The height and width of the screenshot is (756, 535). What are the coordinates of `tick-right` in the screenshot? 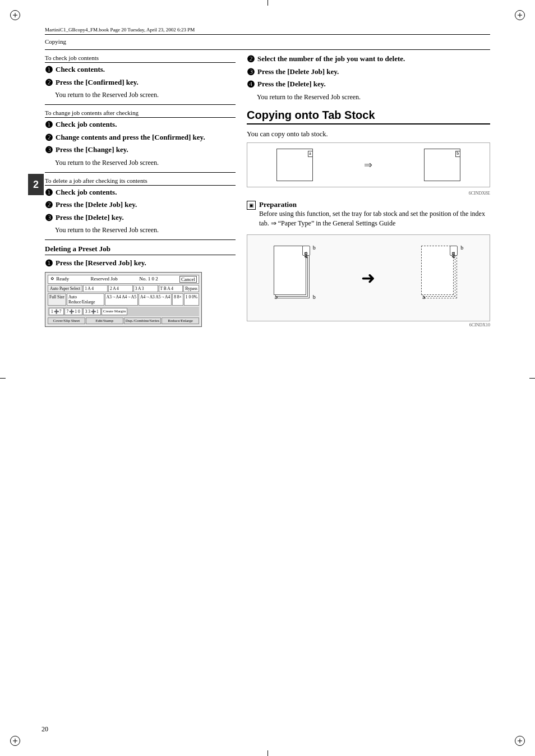 It's located at (532, 378).